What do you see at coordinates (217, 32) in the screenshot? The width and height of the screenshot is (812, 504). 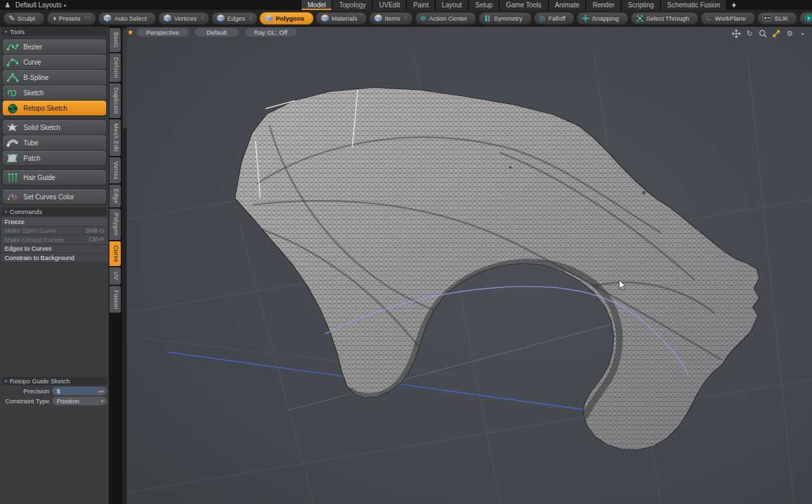 I see `viewport-option-button: Default` at bounding box center [217, 32].